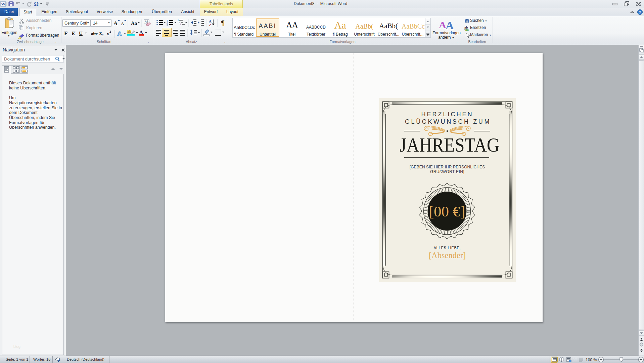 Image resolution: width=644 pixels, height=363 pixels. Describe the element at coordinates (447, 167) in the screenshot. I see `svg-text:[GEBEN SIE HIER IHR PERSONLICH: [GEBEN SIE HIER IHR PERSONLICHES` at that location.